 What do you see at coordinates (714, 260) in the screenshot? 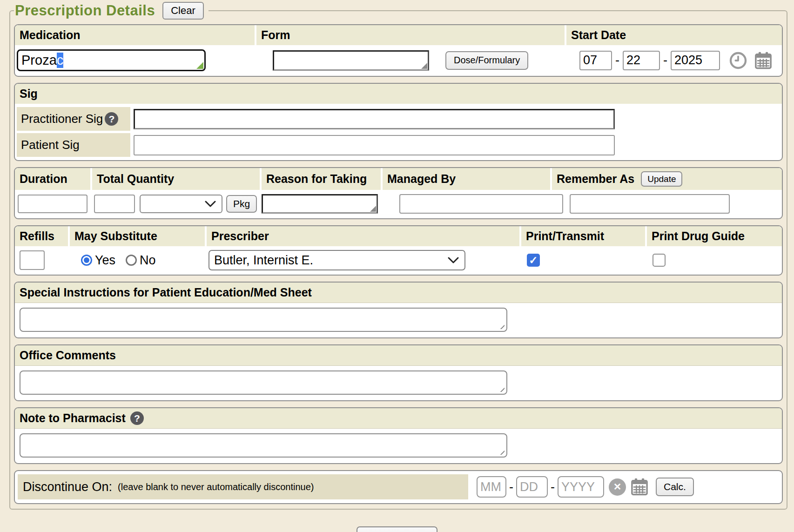
I see `print-drug-guide-cell` at bounding box center [714, 260].